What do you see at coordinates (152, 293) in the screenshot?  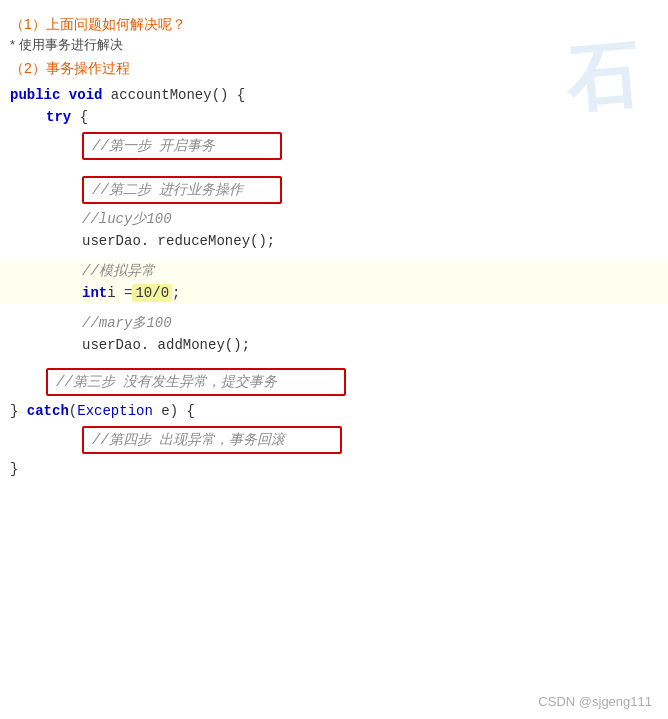 I see `division-value: 10/0` at bounding box center [152, 293].